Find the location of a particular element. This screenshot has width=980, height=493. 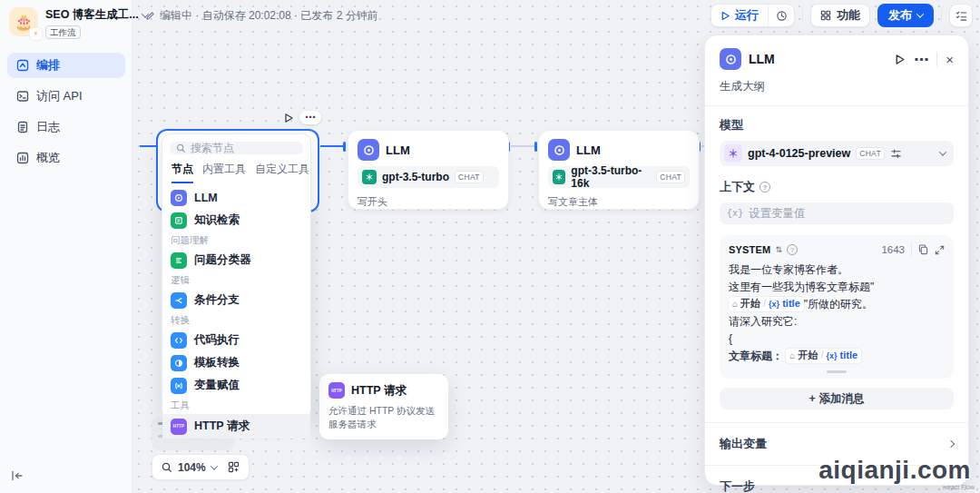

search-icon is located at coordinates (181, 149).